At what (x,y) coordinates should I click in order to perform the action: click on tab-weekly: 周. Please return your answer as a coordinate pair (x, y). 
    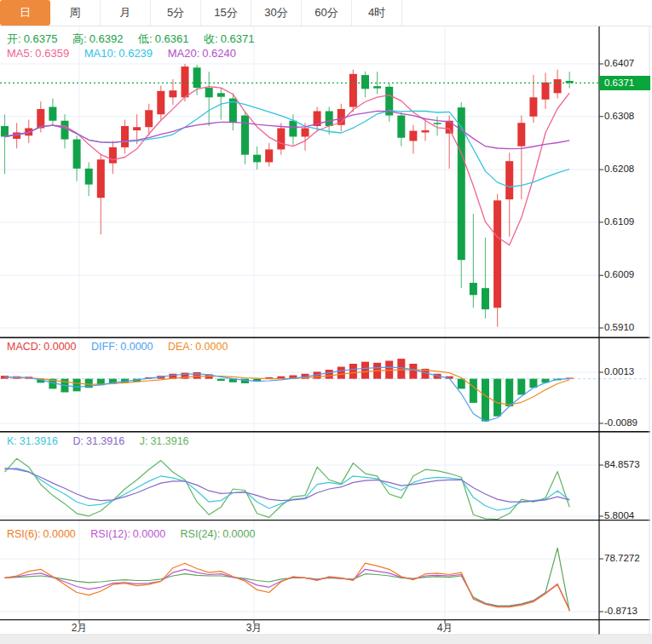
    Looking at the image, I should click on (75, 13).